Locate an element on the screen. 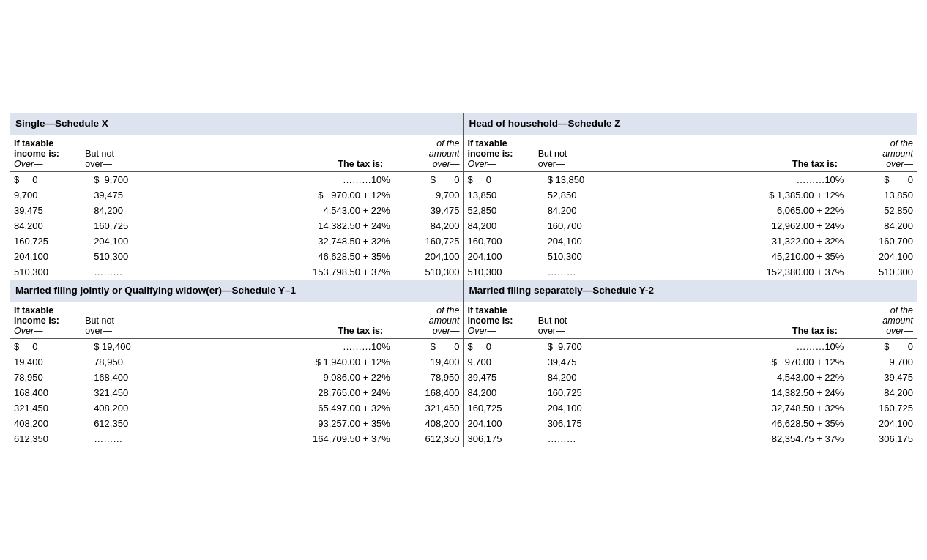 This screenshot has height=560, width=927. hdr-amt-over-z: of the amount over— is located at coordinates (879, 154).